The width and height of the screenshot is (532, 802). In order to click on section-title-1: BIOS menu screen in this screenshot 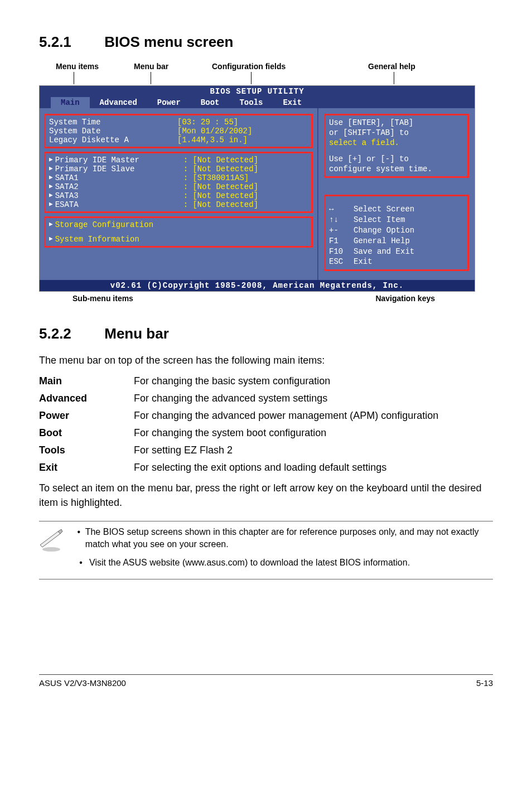, I will do `click(168, 42)`.